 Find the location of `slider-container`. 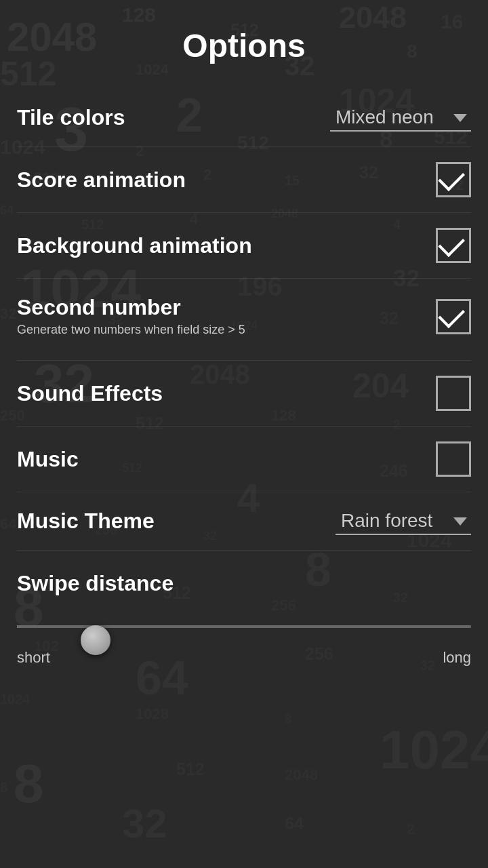

slider-container is located at coordinates (244, 627).